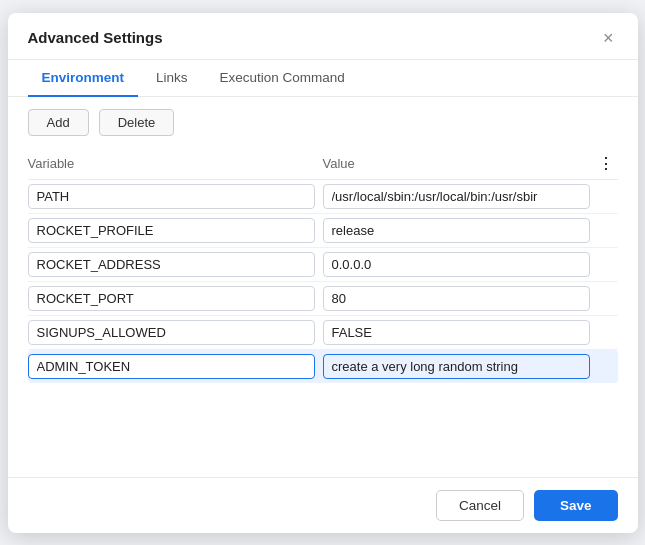  Describe the element at coordinates (323, 164) in the screenshot. I see `table-header: Variable Value ⋮` at that location.